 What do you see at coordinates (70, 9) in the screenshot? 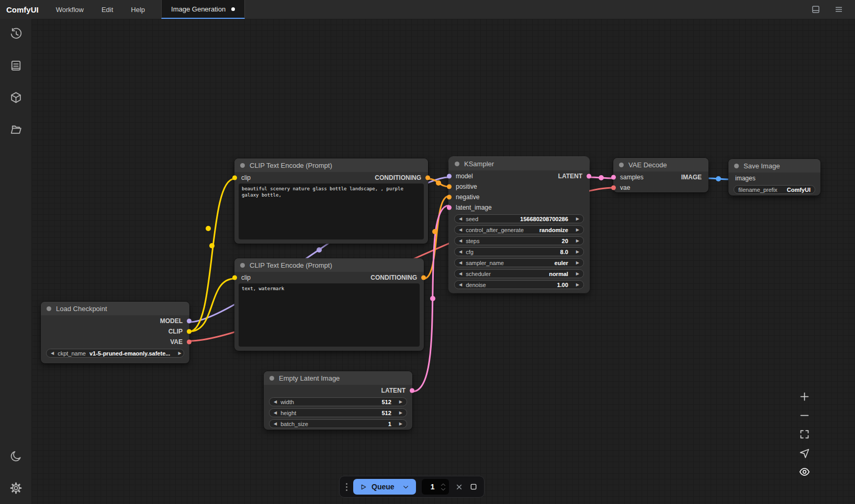
I see `menu-workflow: Workflow` at bounding box center [70, 9].